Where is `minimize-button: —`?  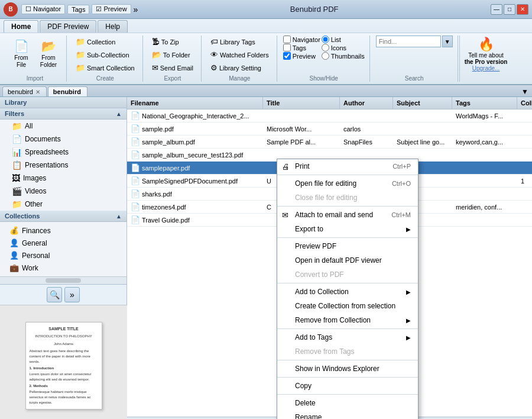
minimize-button: — is located at coordinates (497, 9).